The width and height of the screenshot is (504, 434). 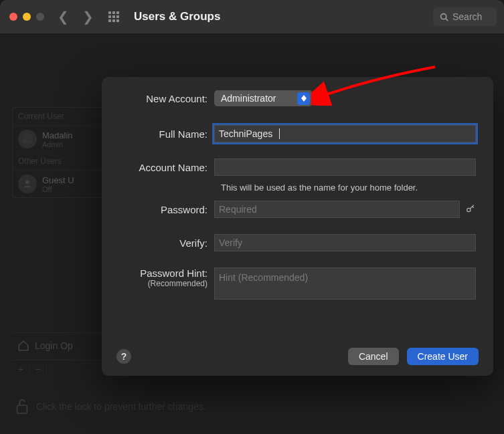 What do you see at coordinates (284, 17) in the screenshot?
I see `window-title: Users & Groups` at bounding box center [284, 17].